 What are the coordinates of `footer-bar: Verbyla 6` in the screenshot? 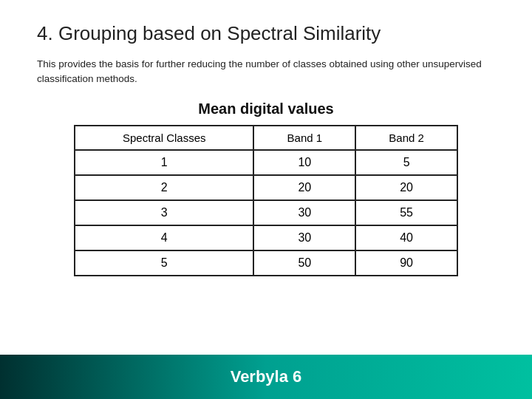 It's located at (266, 377).